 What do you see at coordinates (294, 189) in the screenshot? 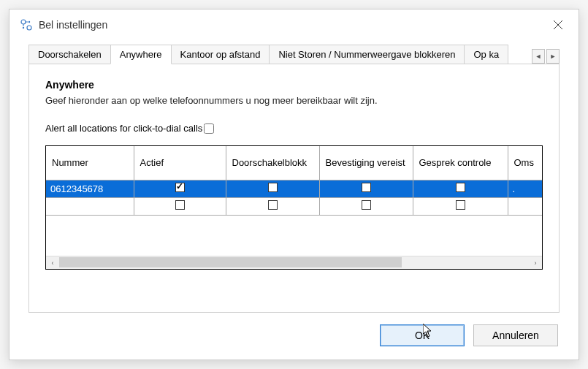
I see `table-row: .` at bounding box center [294, 189].